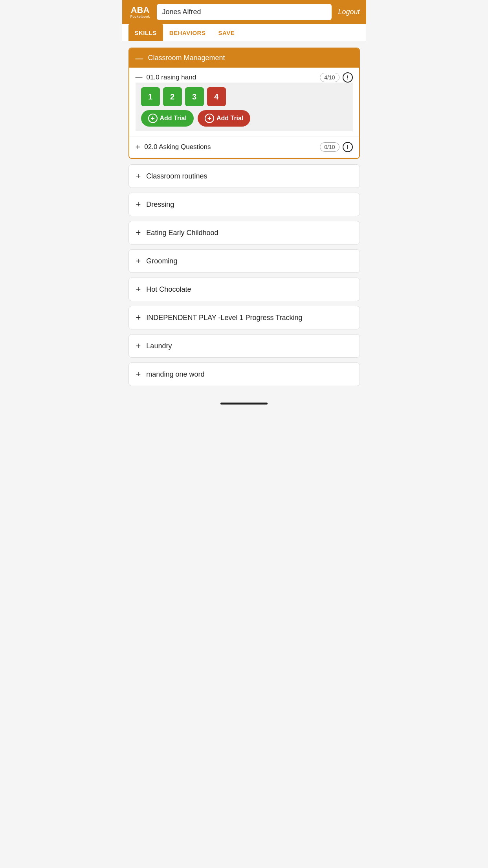  I want to click on skill-02-info-icon: !, so click(348, 147).